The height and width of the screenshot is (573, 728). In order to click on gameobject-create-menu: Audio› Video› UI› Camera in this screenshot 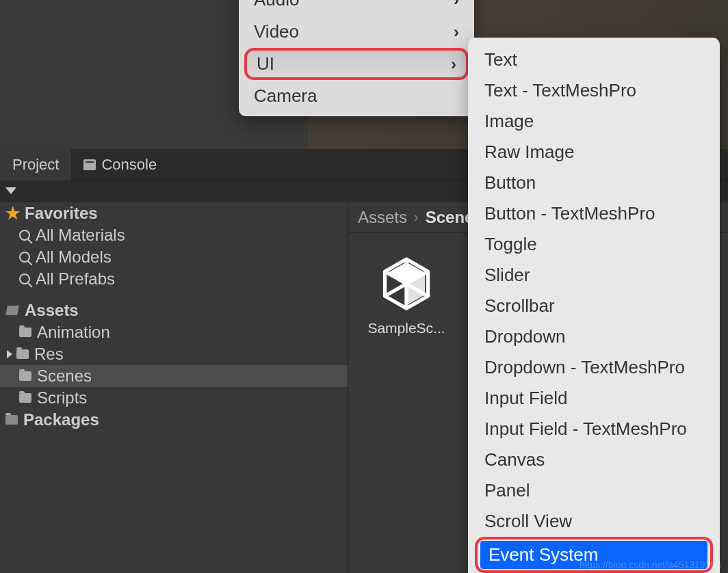, I will do `click(356, 58)`.